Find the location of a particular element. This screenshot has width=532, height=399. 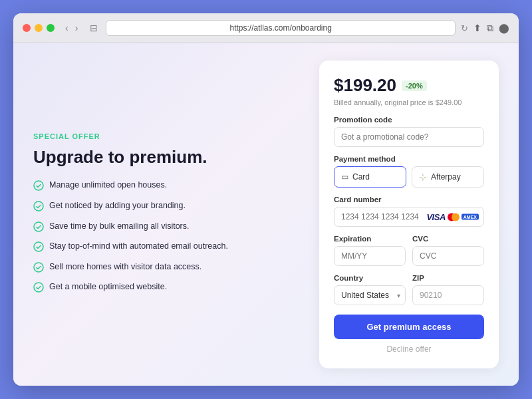

amex-logo: AMEX is located at coordinates (470, 217).